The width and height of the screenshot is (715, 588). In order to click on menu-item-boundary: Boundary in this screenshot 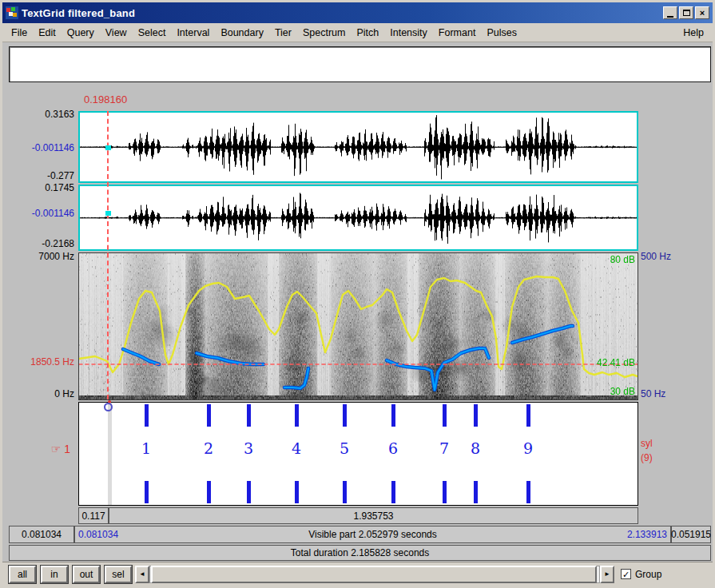, I will do `click(242, 33)`.